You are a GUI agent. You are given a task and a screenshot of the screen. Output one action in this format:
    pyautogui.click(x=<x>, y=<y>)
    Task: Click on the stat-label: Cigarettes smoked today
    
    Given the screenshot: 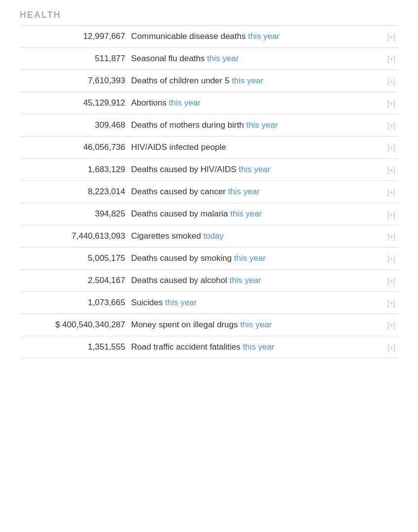 What is the action you would take?
    pyautogui.click(x=253, y=237)
    